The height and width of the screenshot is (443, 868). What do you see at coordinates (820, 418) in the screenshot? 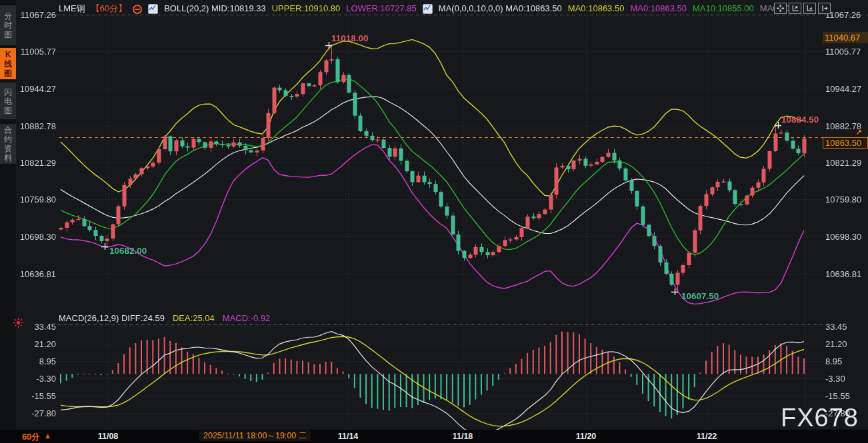
I see `watermark: FX678` at bounding box center [820, 418].